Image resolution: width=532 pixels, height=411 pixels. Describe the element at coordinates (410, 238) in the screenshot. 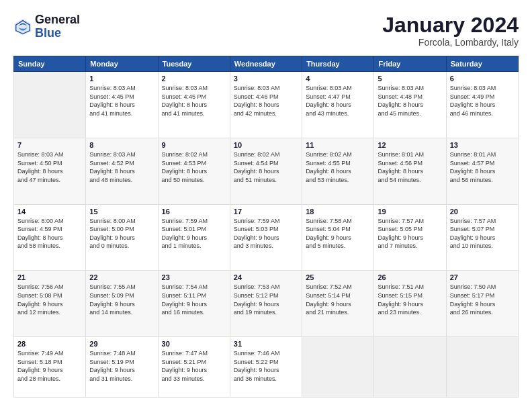

I see `table-row: 19Sunrise: 7:57 AMSunset: 5:05 PMDayligh…` at that location.